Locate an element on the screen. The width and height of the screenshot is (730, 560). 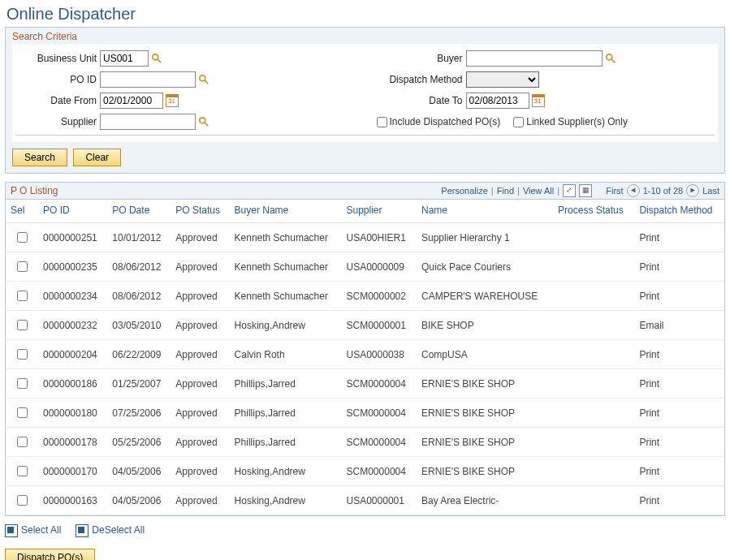
cell-po-date: 10/01/2012 is located at coordinates (139, 238).